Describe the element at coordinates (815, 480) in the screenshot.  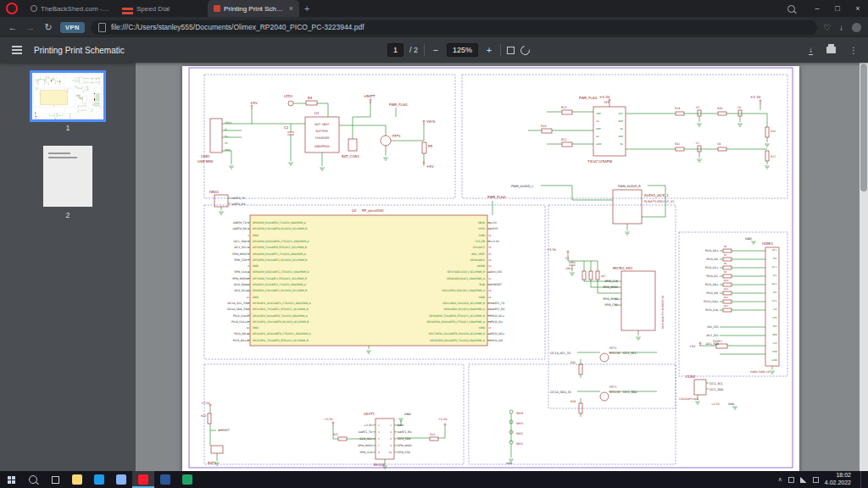
I see `volume-icon` at that location.